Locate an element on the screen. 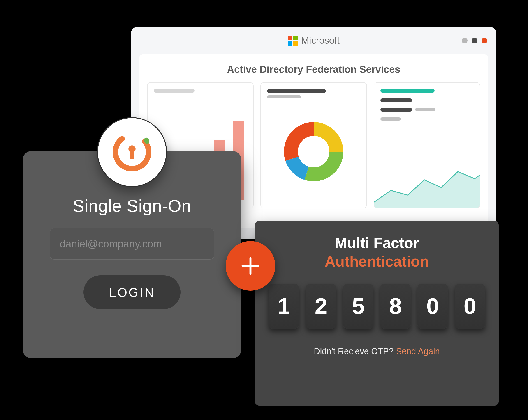 The height and width of the screenshot is (420, 528). titlebar: Microsoft is located at coordinates (313, 41).